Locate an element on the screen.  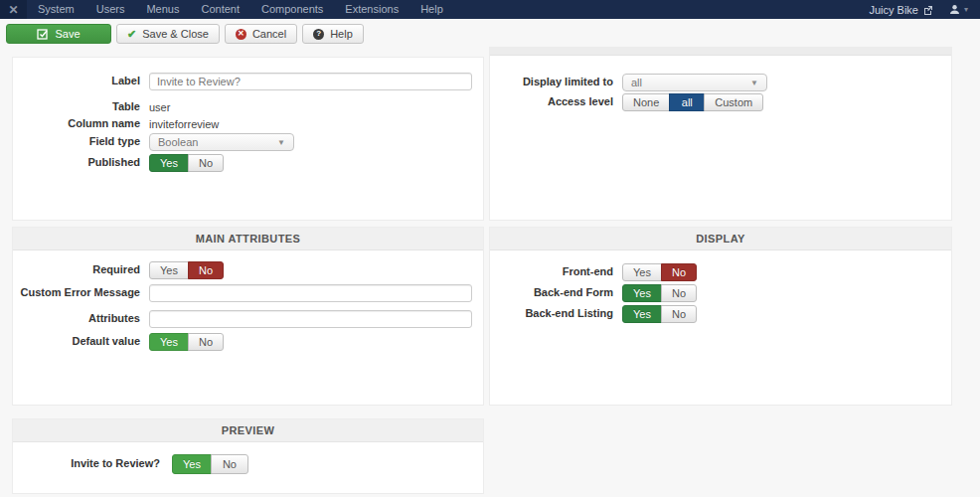
access-level-label: Access level is located at coordinates (552, 101).